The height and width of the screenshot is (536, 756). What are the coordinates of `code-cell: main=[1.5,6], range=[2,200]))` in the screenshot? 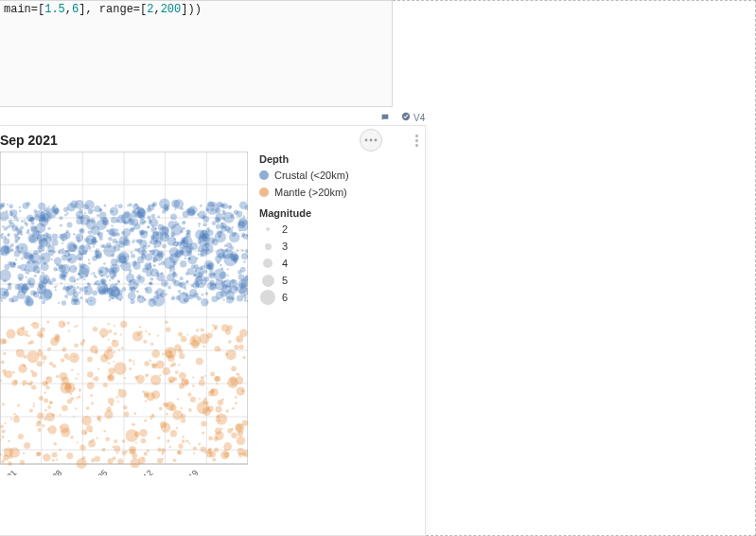 It's located at (197, 53).